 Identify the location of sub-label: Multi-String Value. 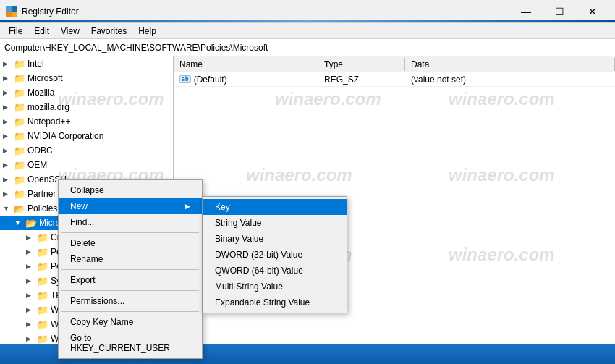
(249, 287).